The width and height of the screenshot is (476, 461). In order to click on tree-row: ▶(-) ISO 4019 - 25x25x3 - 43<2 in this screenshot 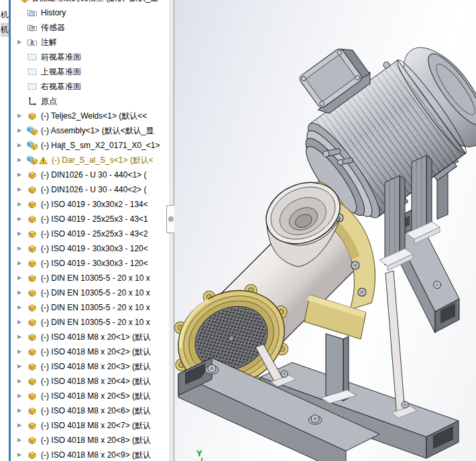, I will do `click(90, 234)`.